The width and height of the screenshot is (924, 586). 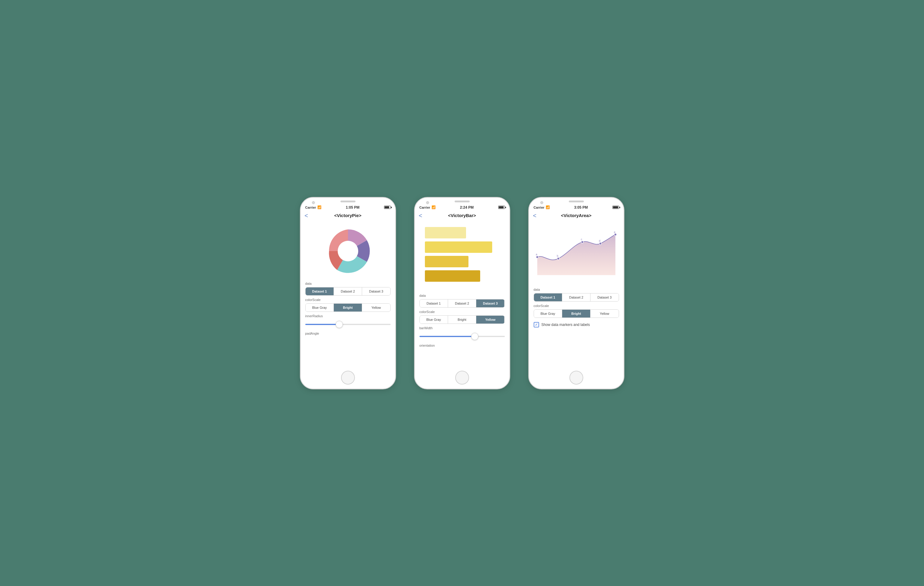 What do you see at coordinates (462, 303) in the screenshot?
I see `data-segment-2: Dataset 1 Dataset 2 Dataset 3` at bounding box center [462, 303].